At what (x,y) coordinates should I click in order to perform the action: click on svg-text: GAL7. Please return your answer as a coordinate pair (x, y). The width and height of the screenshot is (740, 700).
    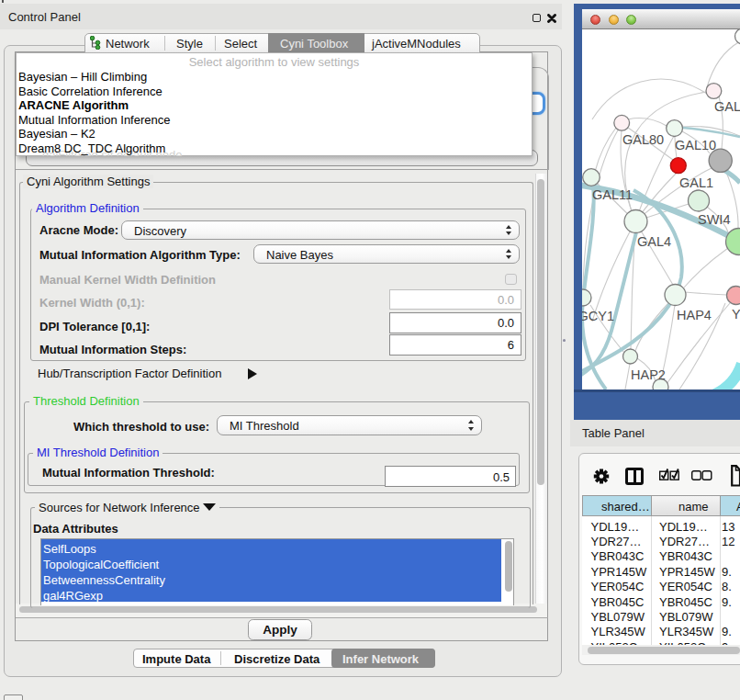
    Looking at the image, I should click on (727, 107).